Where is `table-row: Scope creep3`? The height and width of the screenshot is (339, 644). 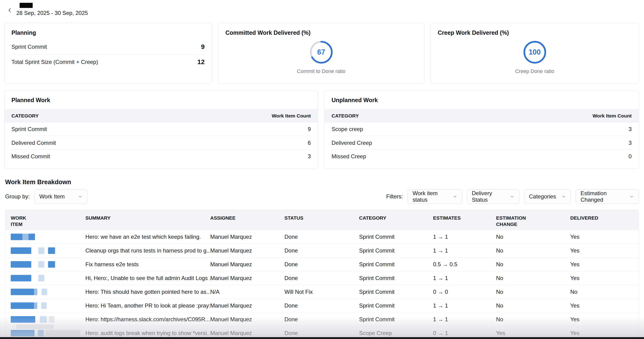 table-row: Scope creep3 is located at coordinates (482, 129).